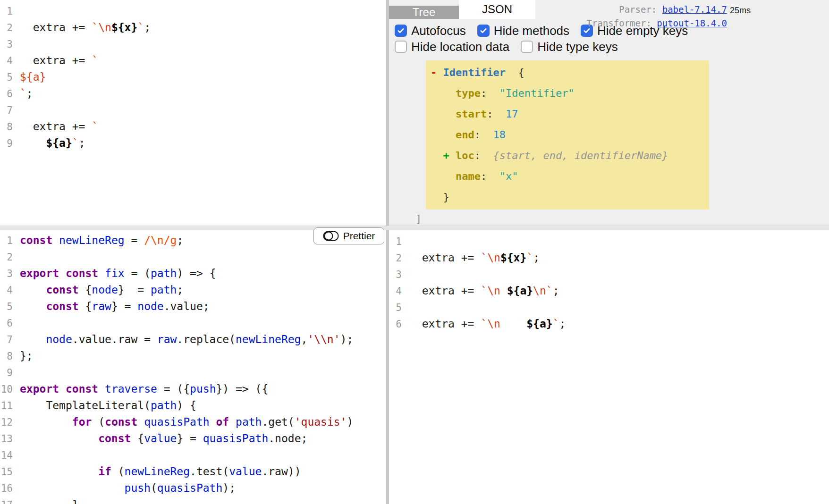 The image size is (829, 504). What do you see at coordinates (163, 438) in the screenshot?
I see `code-text: const {value} = quasisPath.node;` at bounding box center [163, 438].